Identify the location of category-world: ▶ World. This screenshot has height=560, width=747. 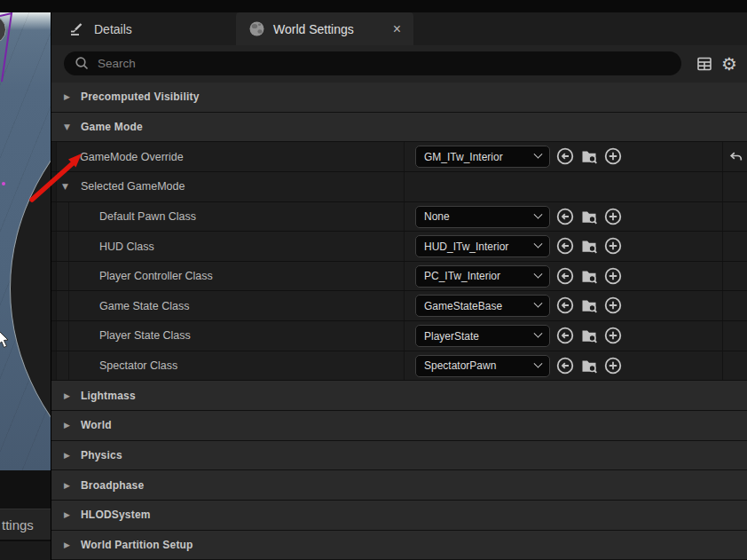
(399, 426).